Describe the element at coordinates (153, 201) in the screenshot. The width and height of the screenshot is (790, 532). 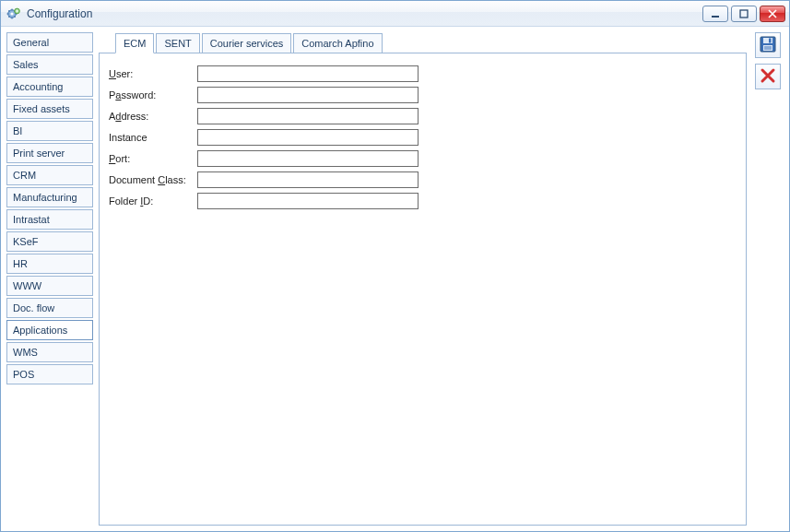
I see `label-folder-id: Folder ID:` at that location.